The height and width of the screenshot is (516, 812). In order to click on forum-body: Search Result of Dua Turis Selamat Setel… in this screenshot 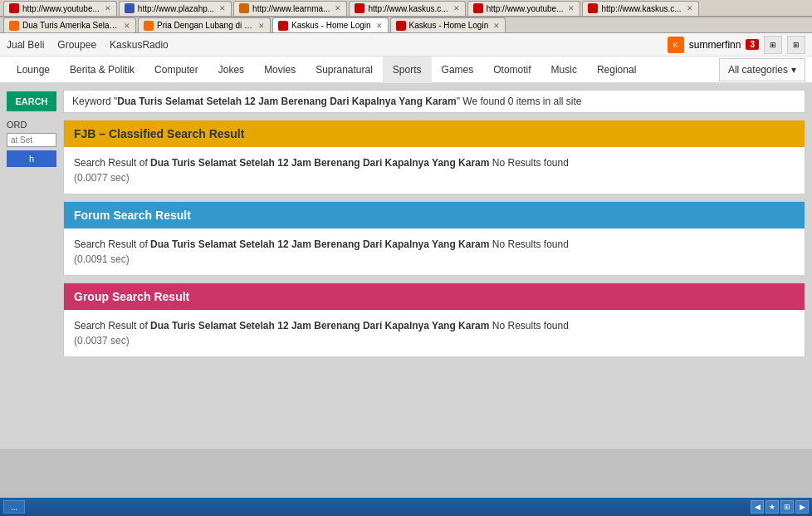, I will do `click(434, 252)`.